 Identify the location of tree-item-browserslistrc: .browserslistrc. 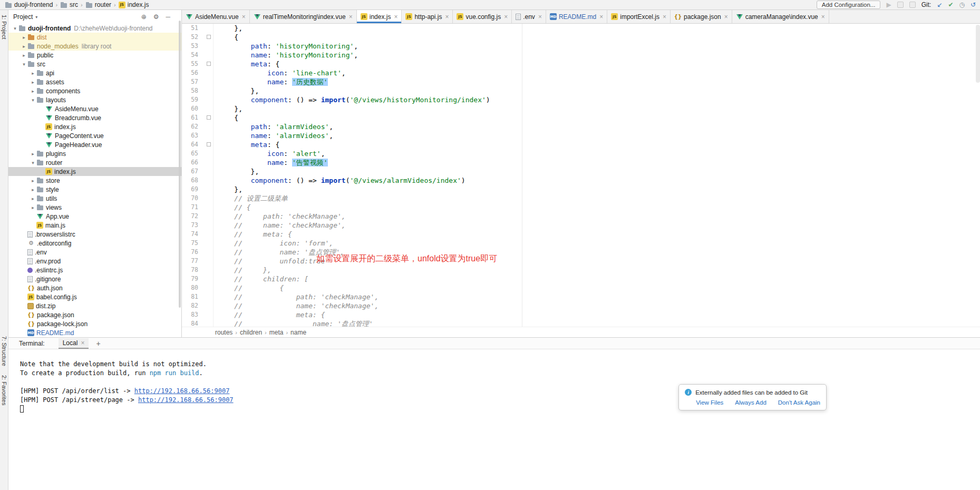
(95, 234).